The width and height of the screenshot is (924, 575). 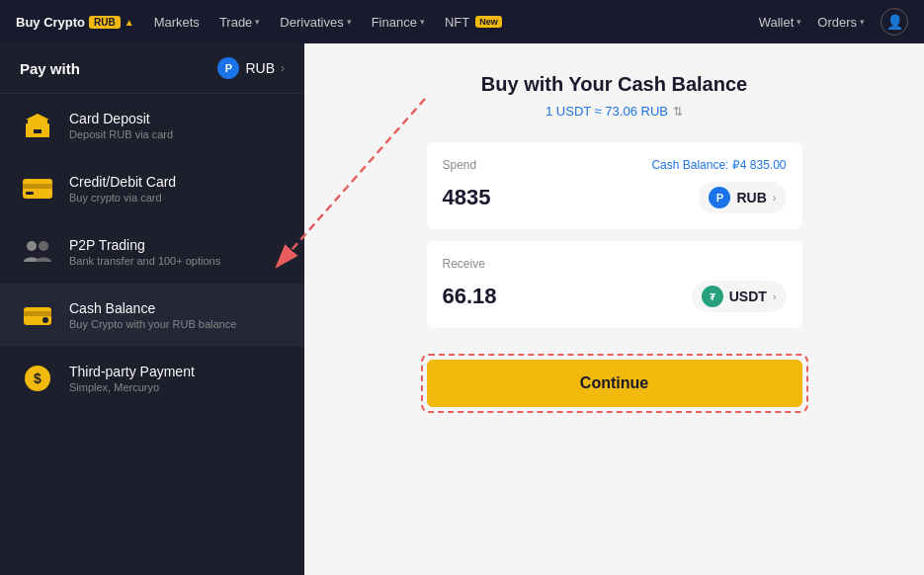 I want to click on cash-balance-icon, so click(x=38, y=315).